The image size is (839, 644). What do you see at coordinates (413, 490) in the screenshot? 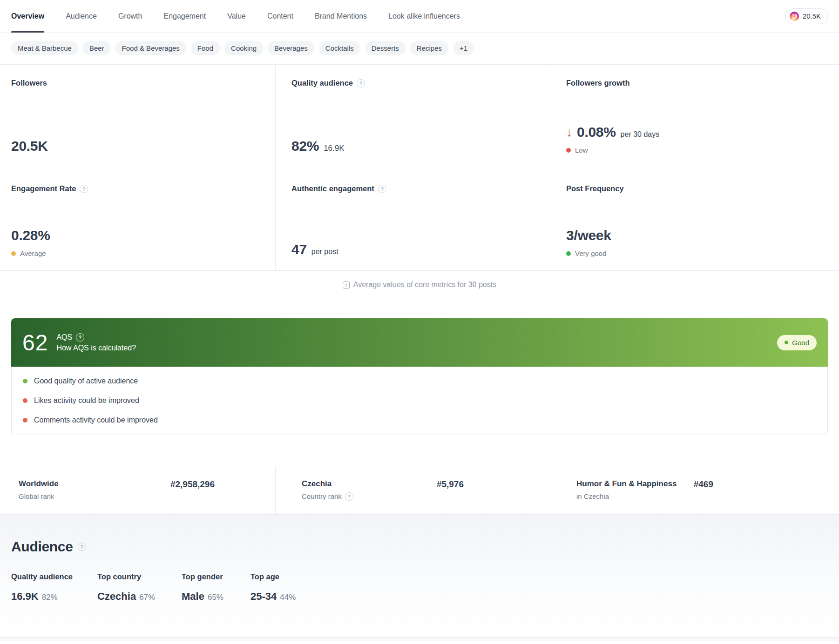
I see `rank-country: Czechia Country rank ? #5,976` at bounding box center [413, 490].